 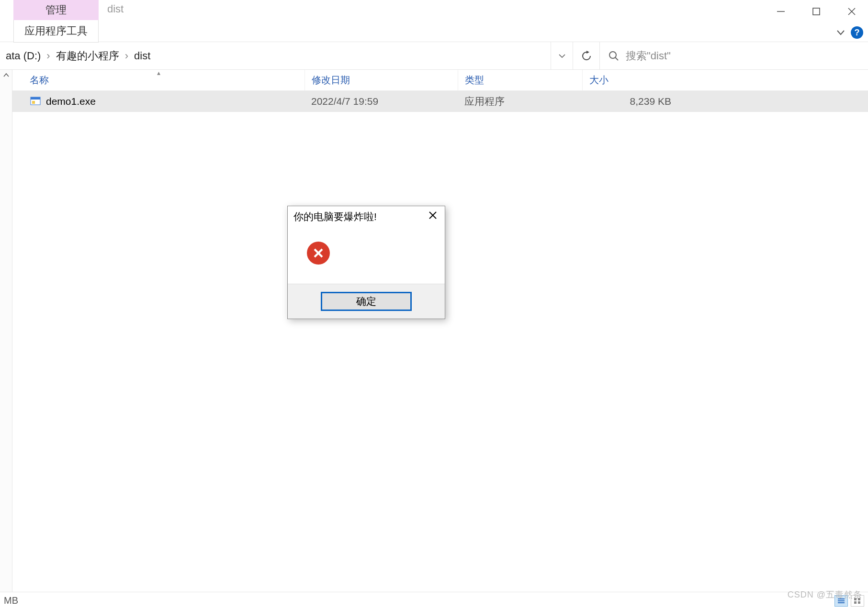 What do you see at coordinates (434, 600) in the screenshot?
I see `statusbar: MB` at bounding box center [434, 600].